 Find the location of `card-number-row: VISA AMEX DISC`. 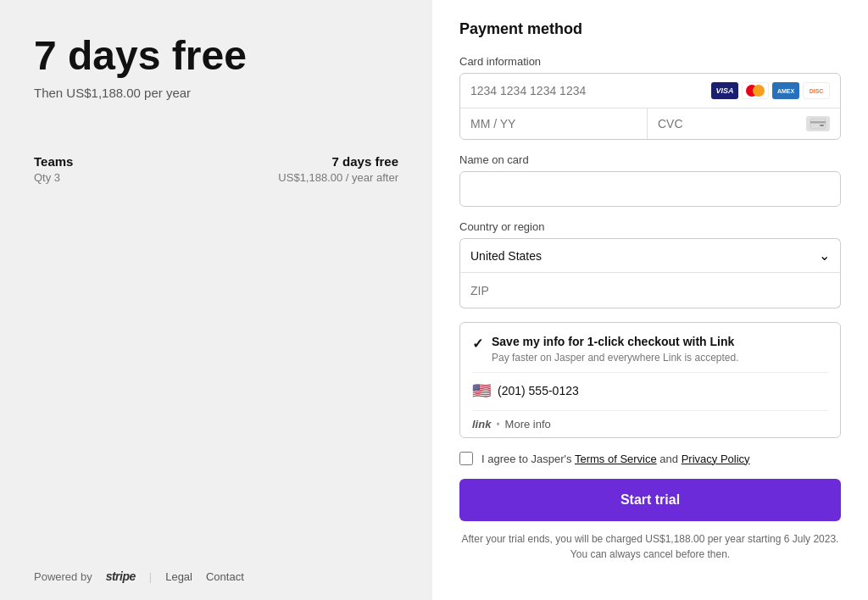

card-number-row: VISA AMEX DISC is located at coordinates (650, 92).